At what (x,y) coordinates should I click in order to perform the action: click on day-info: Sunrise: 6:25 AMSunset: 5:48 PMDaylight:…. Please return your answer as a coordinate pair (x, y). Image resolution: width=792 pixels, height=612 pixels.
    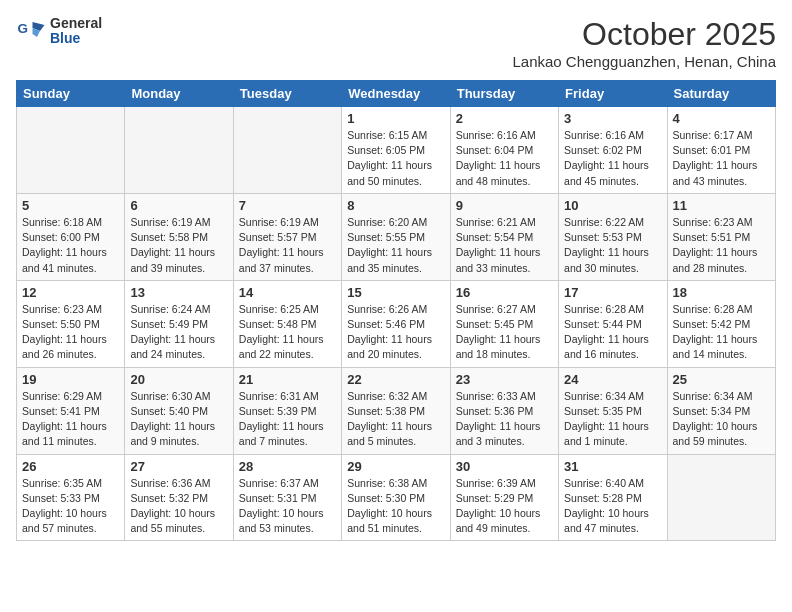
    Looking at the image, I should click on (288, 332).